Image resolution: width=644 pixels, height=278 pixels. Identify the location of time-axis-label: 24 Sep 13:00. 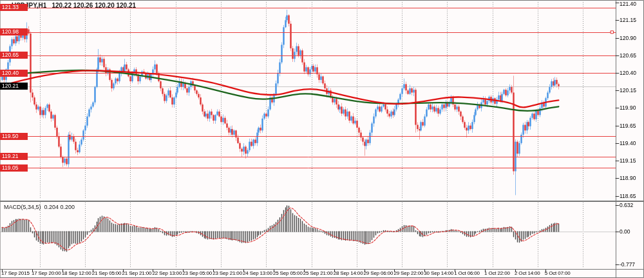
(258, 273).